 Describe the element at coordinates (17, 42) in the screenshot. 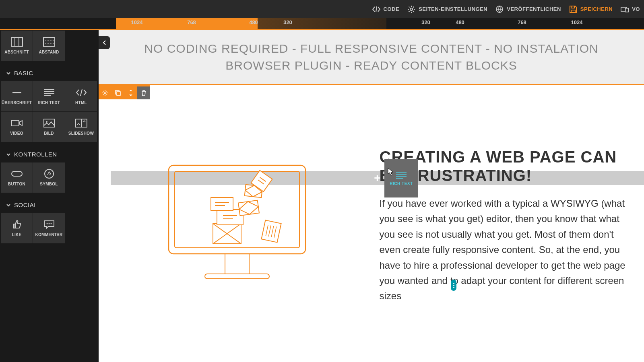

I see `section-icon` at that location.